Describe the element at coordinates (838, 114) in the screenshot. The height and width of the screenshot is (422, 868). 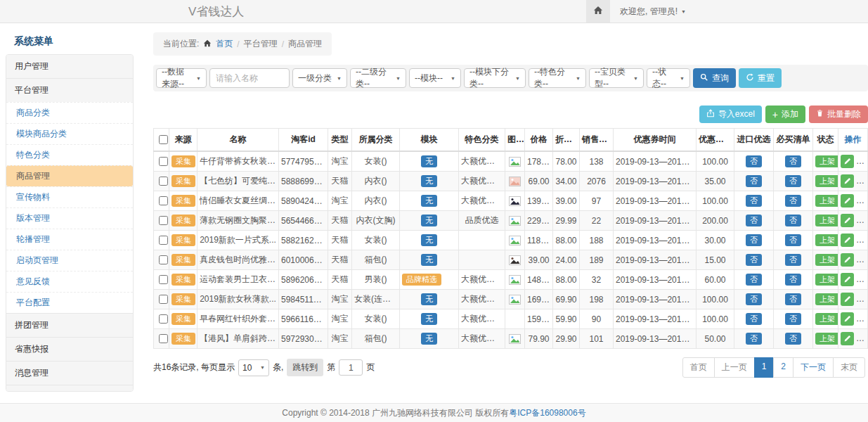
I see `batch-delete-button: 批量删除` at that location.